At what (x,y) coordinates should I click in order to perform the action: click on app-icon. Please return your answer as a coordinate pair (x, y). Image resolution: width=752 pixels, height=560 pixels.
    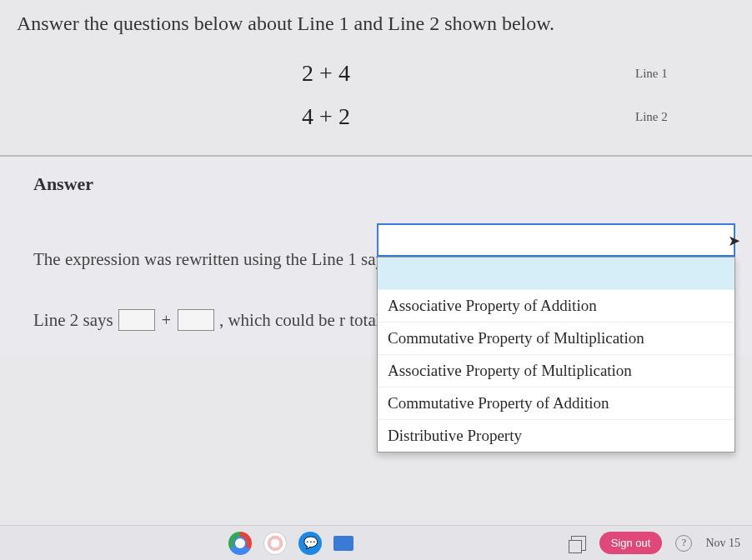
    Looking at the image, I should click on (343, 543).